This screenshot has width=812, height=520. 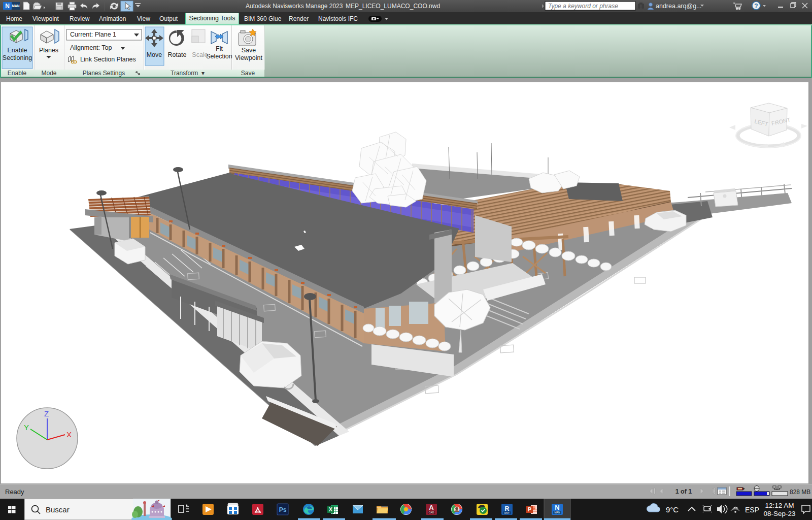 What do you see at coordinates (780, 506) in the screenshot?
I see `svg-text: 12:12 AM` at bounding box center [780, 506].